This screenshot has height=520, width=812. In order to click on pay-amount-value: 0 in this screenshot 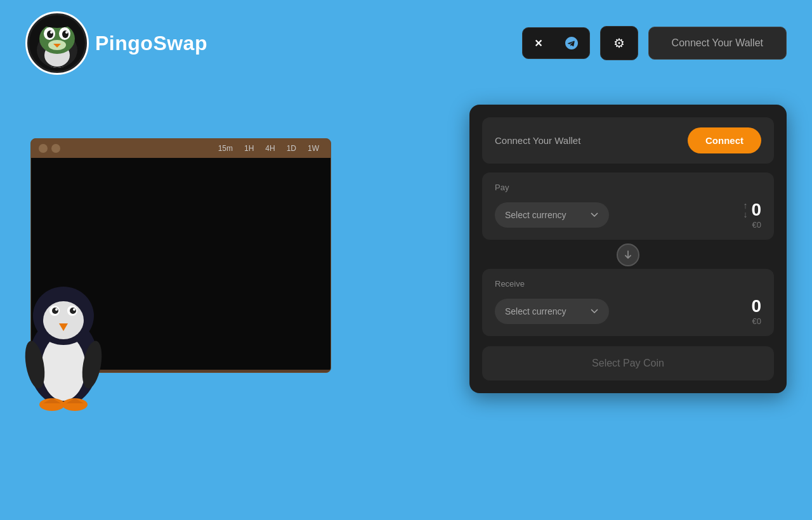, I will do `click(756, 210)`.